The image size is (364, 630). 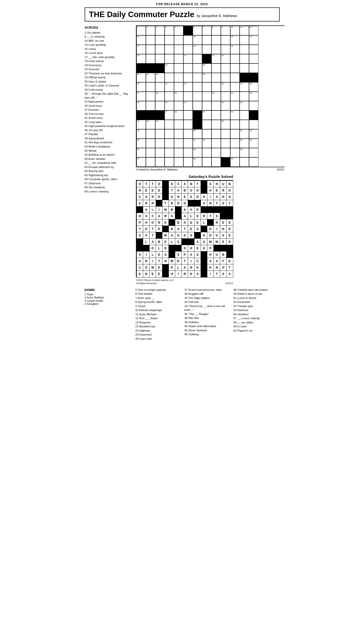 I want to click on grid-cell-r12-c5, so click(x=188, y=143).